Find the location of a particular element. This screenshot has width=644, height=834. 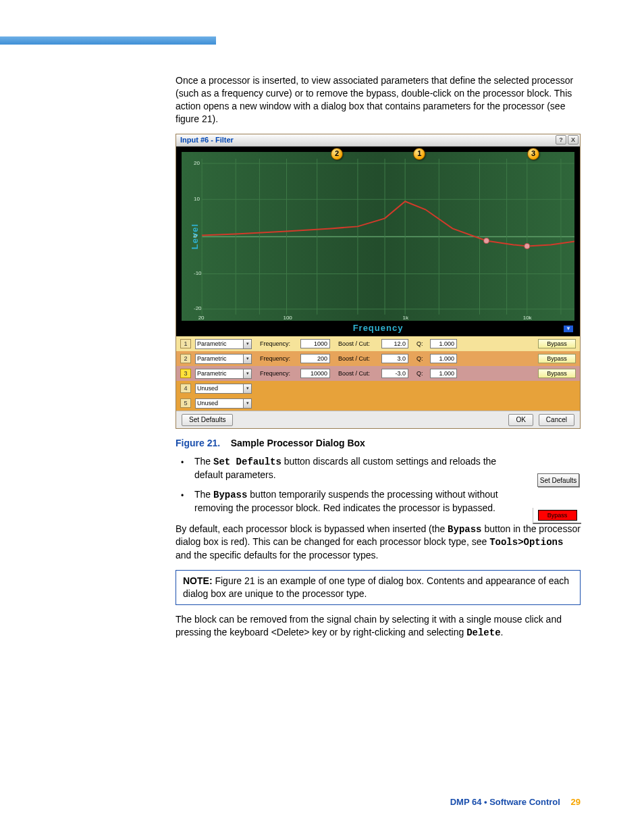

filter-callout-3: 3 is located at coordinates (533, 154).